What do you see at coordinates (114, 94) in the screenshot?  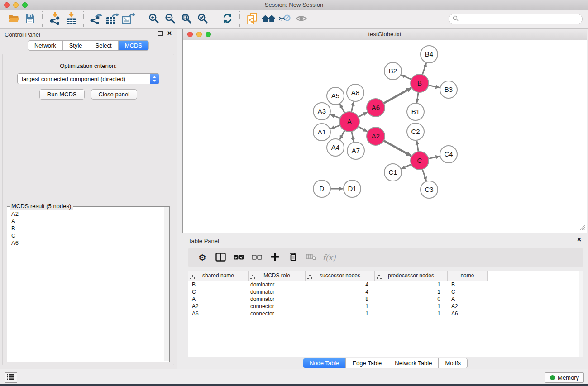 I see `close-panel-button: Close panel` at bounding box center [114, 94].